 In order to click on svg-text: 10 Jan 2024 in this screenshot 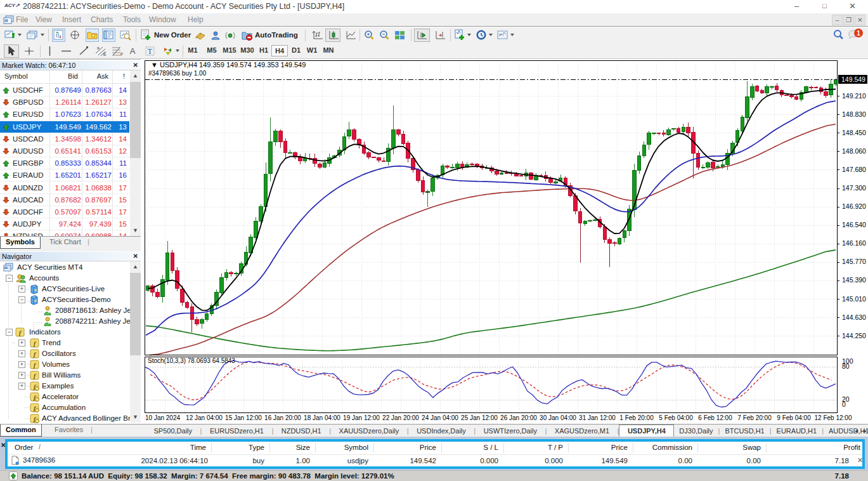, I will do `click(162, 418)`.